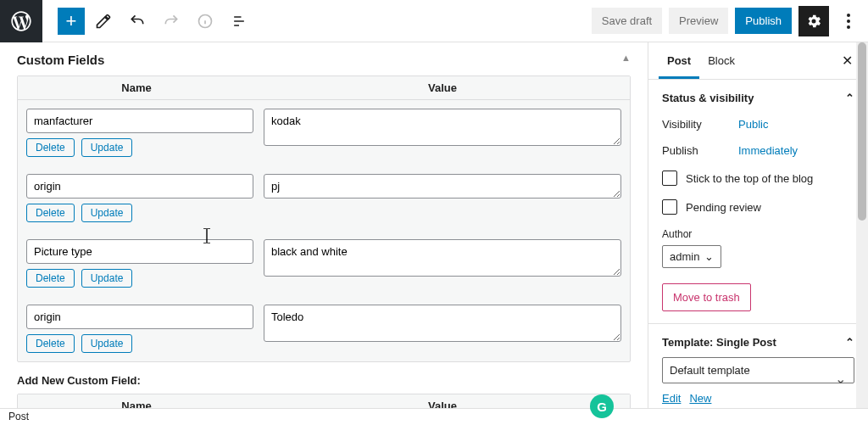 Image resolution: width=868 pixels, height=425 pixels. I want to click on add-block-button: +, so click(71, 21).